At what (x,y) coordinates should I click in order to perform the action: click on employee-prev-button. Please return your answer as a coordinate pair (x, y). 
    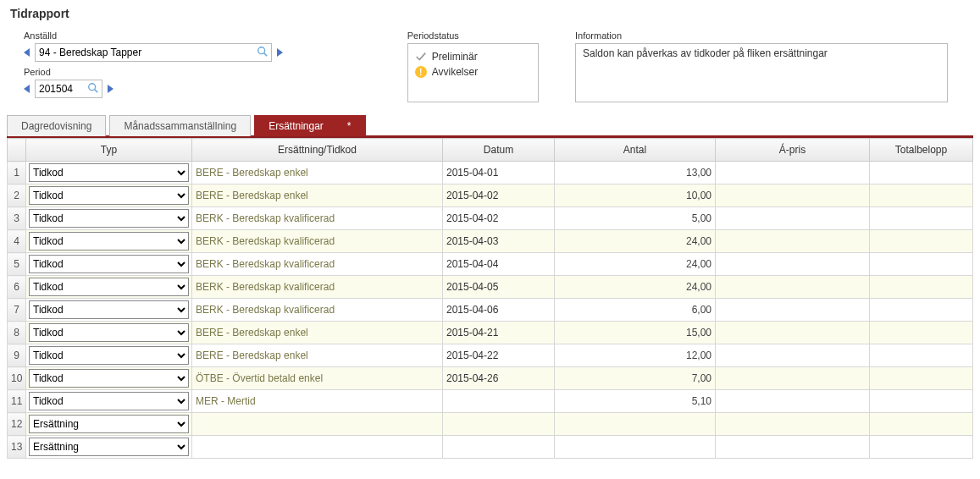
    Looking at the image, I should click on (27, 52).